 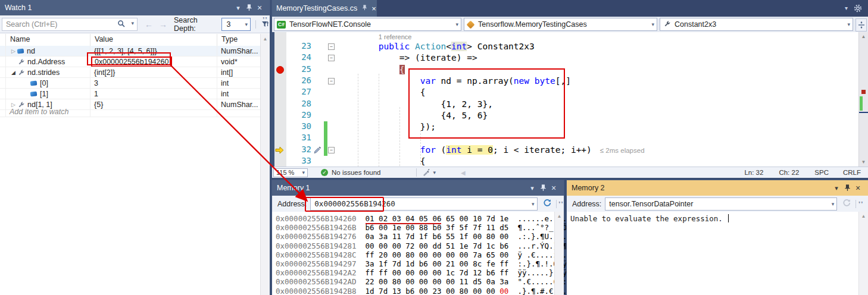 I want to click on health-check-icon: ✓, so click(x=324, y=172).